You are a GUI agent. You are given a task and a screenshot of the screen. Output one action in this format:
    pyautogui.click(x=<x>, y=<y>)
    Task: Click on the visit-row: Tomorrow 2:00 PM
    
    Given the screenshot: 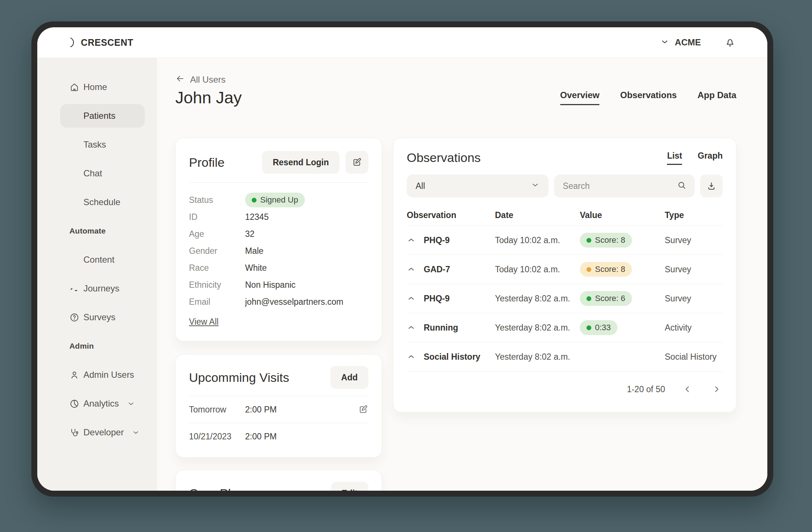 What is the action you would take?
    pyautogui.click(x=279, y=410)
    